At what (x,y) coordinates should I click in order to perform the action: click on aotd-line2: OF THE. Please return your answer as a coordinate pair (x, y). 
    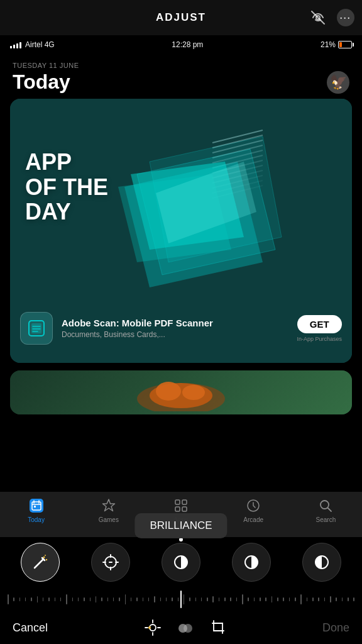
    Looking at the image, I should click on (67, 187).